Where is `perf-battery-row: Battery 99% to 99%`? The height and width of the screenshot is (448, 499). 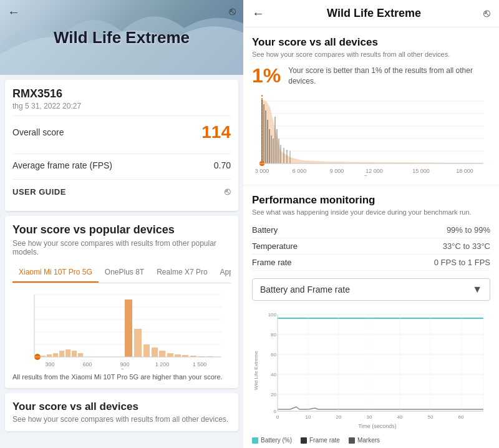 perf-battery-row: Battery 99% to 99% is located at coordinates (371, 230).